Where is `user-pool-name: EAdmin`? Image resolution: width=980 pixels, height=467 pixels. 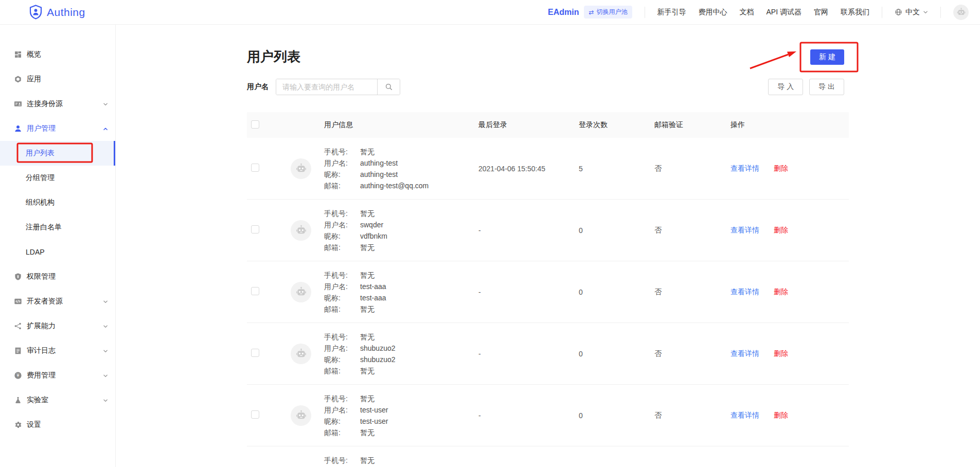 user-pool-name: EAdmin is located at coordinates (563, 12).